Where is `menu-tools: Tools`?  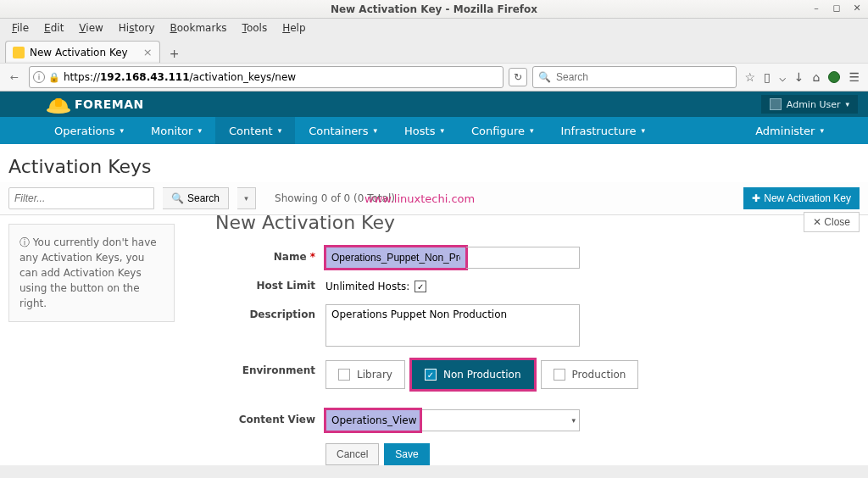
menu-tools: Tools is located at coordinates (255, 28).